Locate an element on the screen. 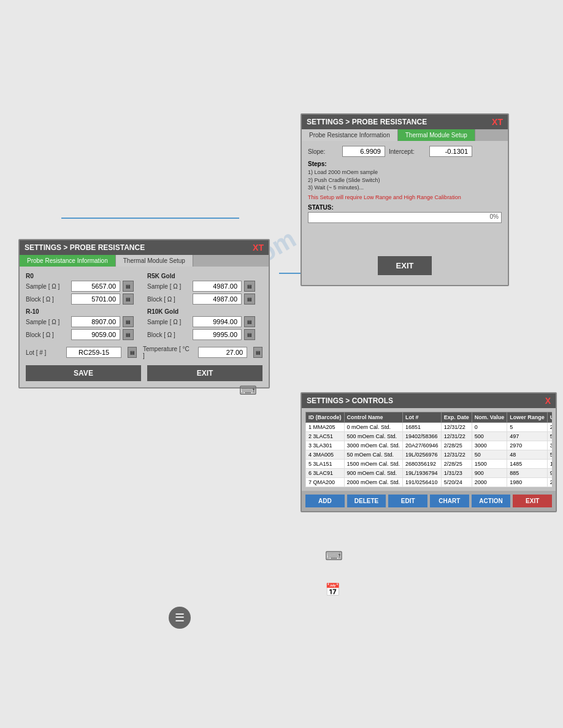  delete-button: DELETE is located at coordinates (367, 501).